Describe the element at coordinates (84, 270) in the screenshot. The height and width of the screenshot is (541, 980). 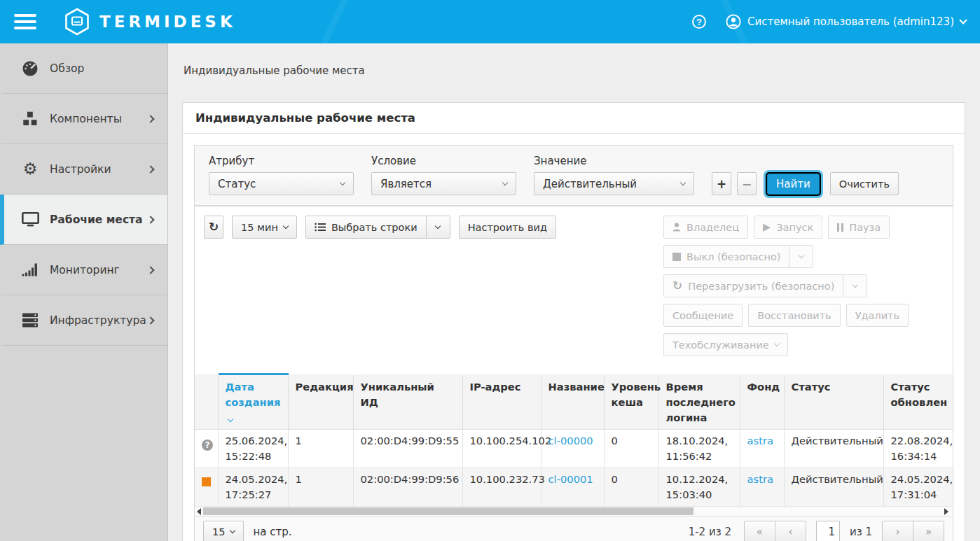
I see `sidebar-item-monitoring: Мониторинг` at that location.